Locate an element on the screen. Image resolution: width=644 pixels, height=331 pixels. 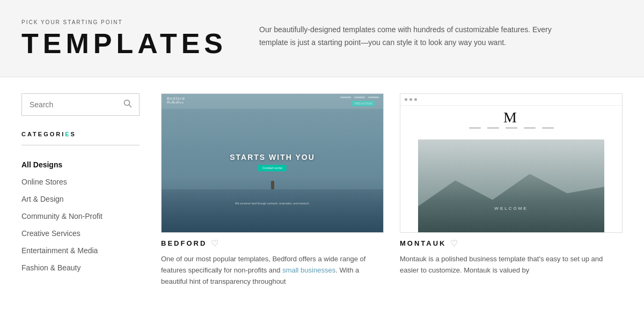
montauk-description: Montauk is a polished business template … is located at coordinates (511, 265).